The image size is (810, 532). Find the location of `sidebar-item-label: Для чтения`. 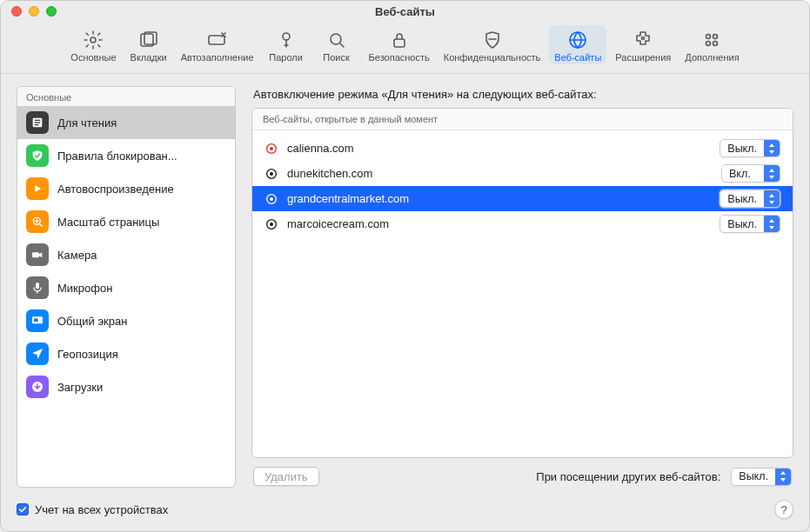

sidebar-item-label: Для чтения is located at coordinates (87, 123).